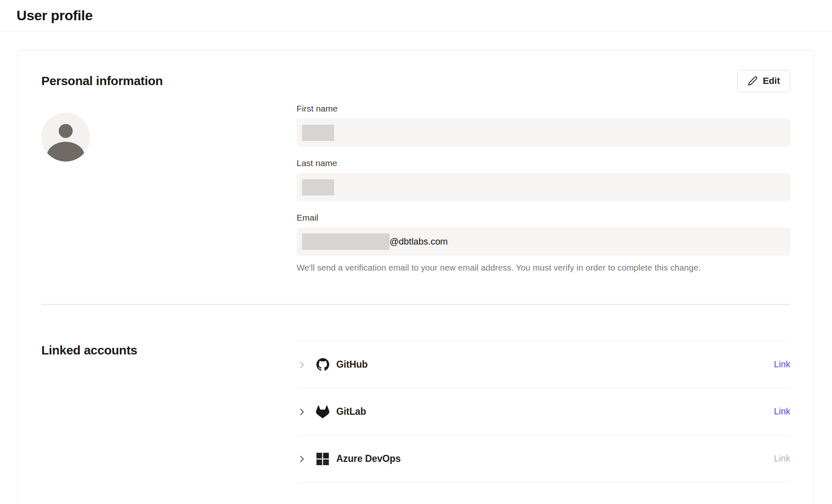 The width and height of the screenshot is (832, 504). I want to click on first-name-group: First name, so click(544, 125).